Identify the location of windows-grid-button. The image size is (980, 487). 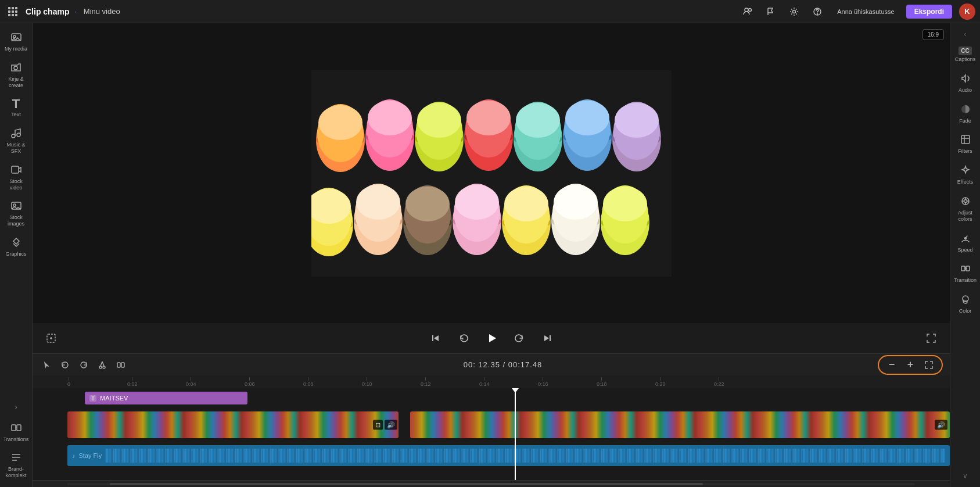
(13, 12).